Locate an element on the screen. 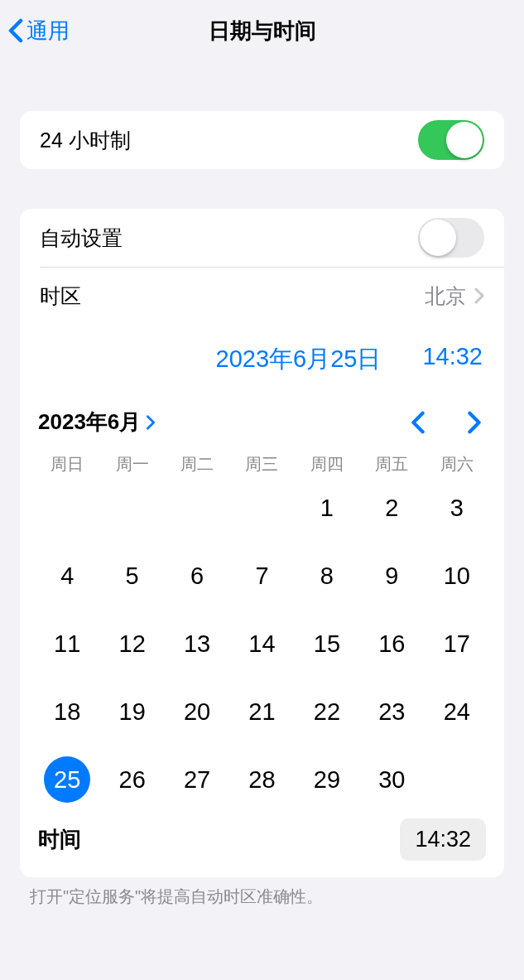 The width and height of the screenshot is (524, 980). switch-auto-set is located at coordinates (451, 238).